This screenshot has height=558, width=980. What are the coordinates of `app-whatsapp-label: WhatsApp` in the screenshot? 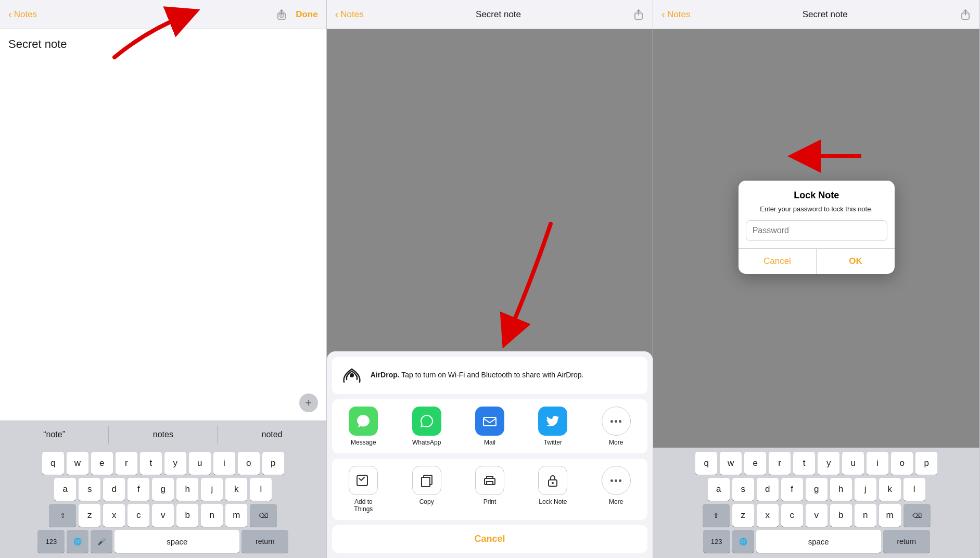 It's located at (427, 442).